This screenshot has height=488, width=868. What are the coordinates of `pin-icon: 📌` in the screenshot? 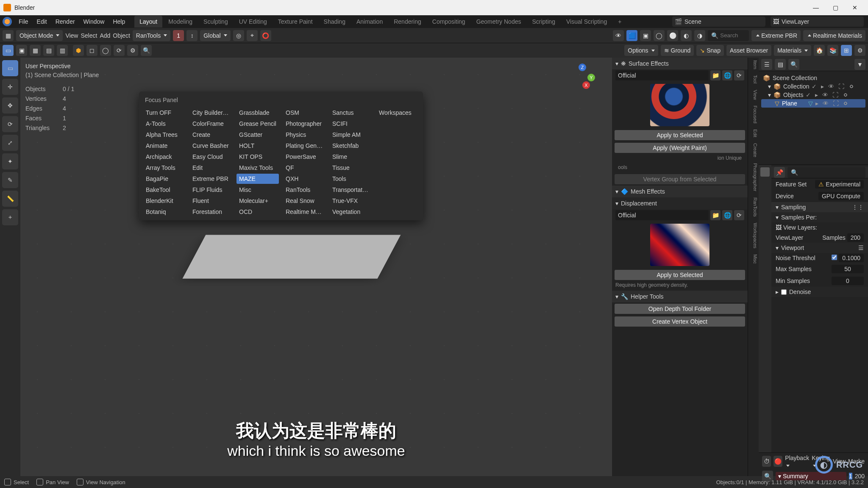 It's located at (779, 172).